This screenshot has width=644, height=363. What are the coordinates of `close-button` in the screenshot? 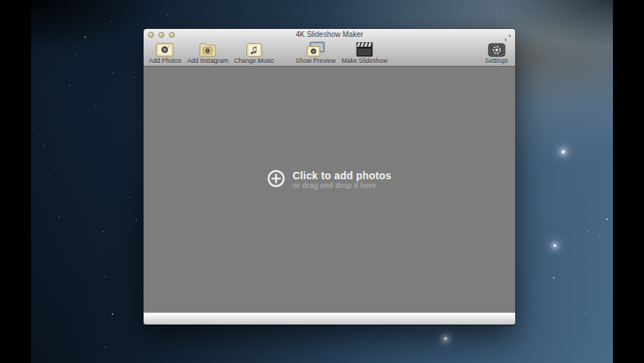 It's located at (151, 35).